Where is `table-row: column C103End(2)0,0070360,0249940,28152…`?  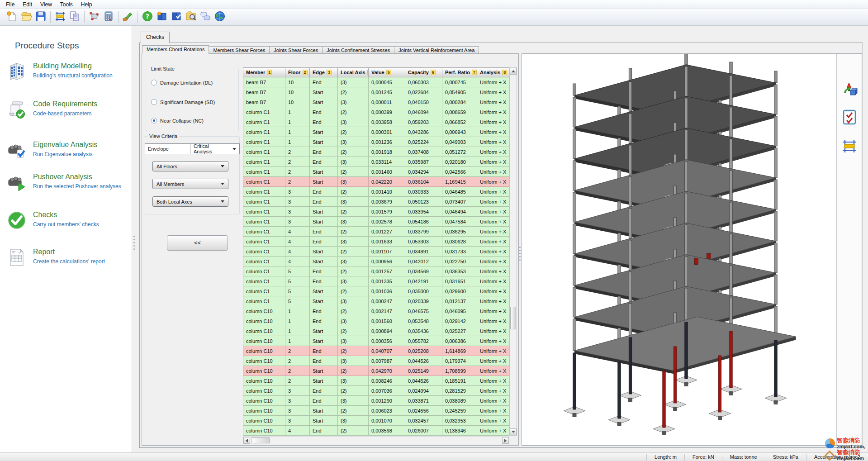 table-row: column C103End(2)0,0070360,0249940,28152… is located at coordinates (376, 391).